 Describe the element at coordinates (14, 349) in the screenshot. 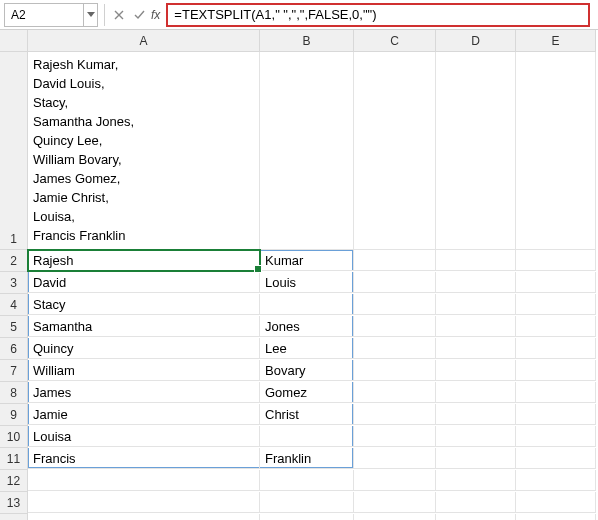

I see `row-header: 6` at that location.